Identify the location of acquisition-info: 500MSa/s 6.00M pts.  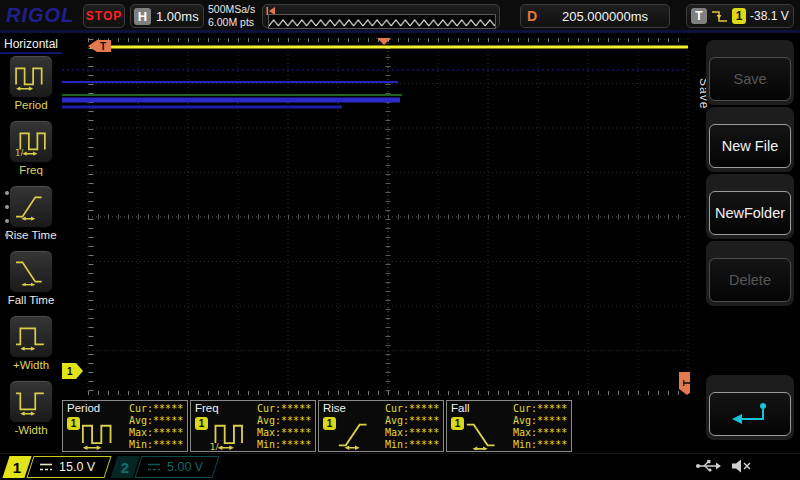
(232, 16).